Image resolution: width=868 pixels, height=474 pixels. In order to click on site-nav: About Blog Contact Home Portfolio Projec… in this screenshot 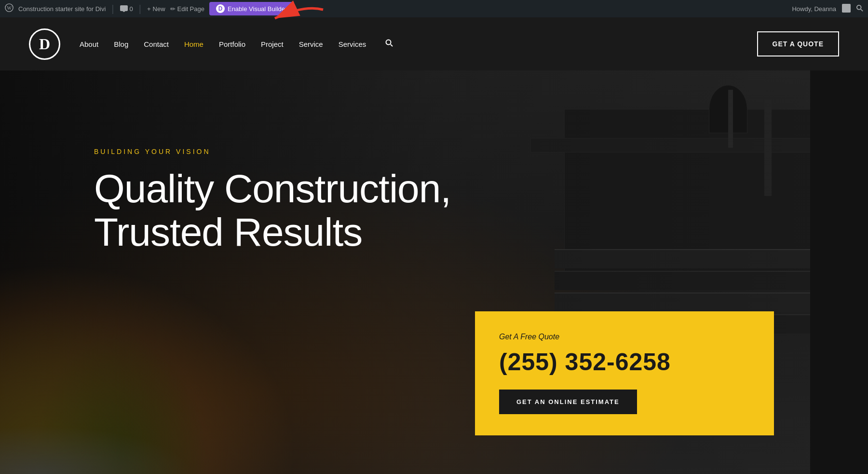, I will do `click(419, 44)`.